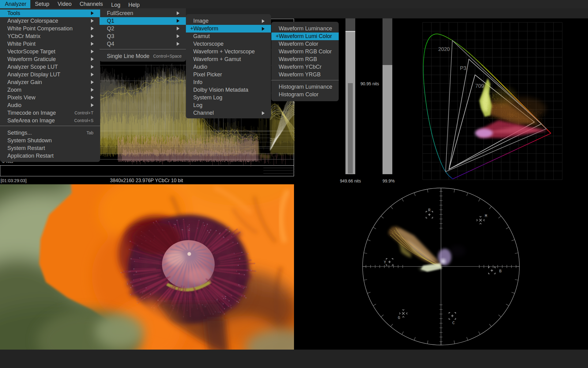 This screenshot has height=368, width=588. I want to click on svg-text: 2020, so click(444, 49).